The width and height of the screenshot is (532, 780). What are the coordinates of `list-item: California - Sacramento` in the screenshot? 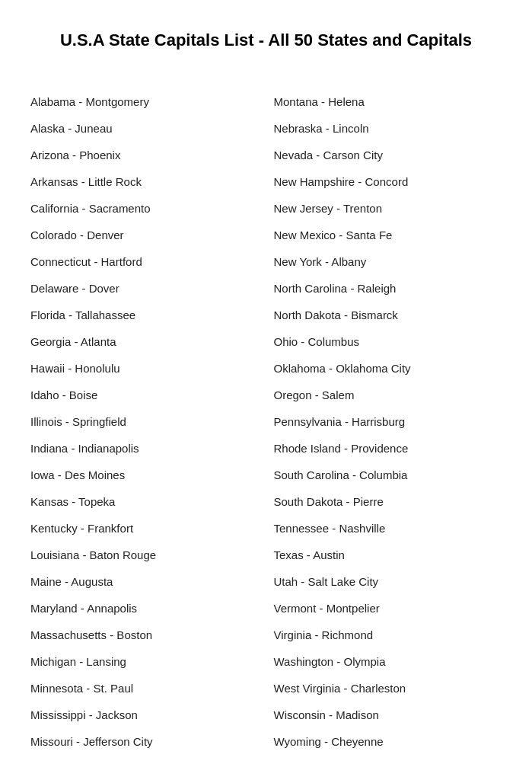 It's located at (145, 209).